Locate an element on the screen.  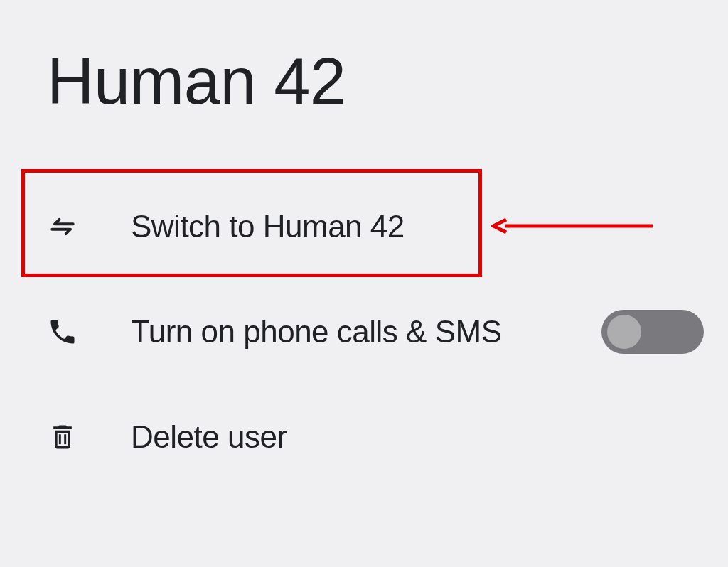
swap-icon is located at coordinates (65, 227).